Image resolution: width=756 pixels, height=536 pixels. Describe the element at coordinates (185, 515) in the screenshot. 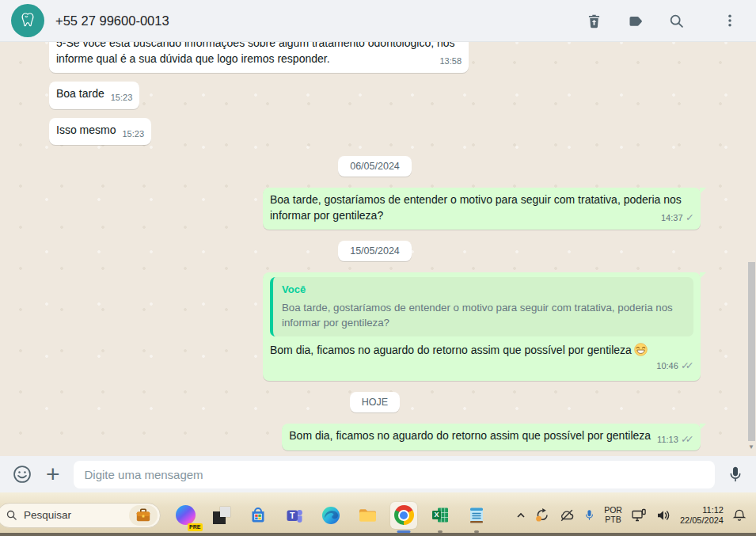

I see `taskbar-app-copilot: PRE` at that location.